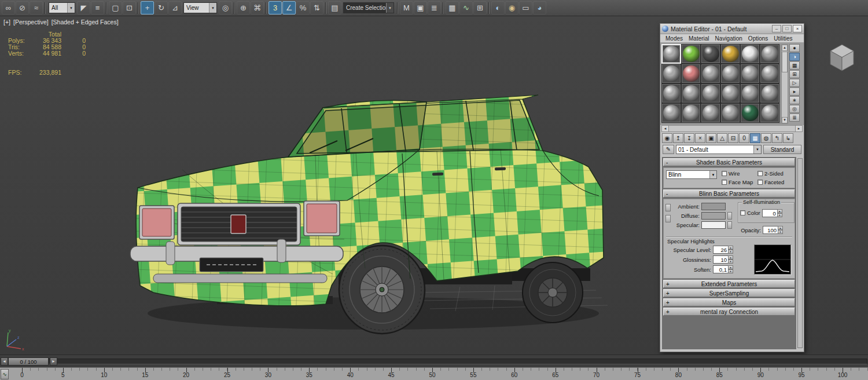 The width and height of the screenshot is (868, 380). I want to click on keyboard-shortcut-override-button: ⌘, so click(257, 8).